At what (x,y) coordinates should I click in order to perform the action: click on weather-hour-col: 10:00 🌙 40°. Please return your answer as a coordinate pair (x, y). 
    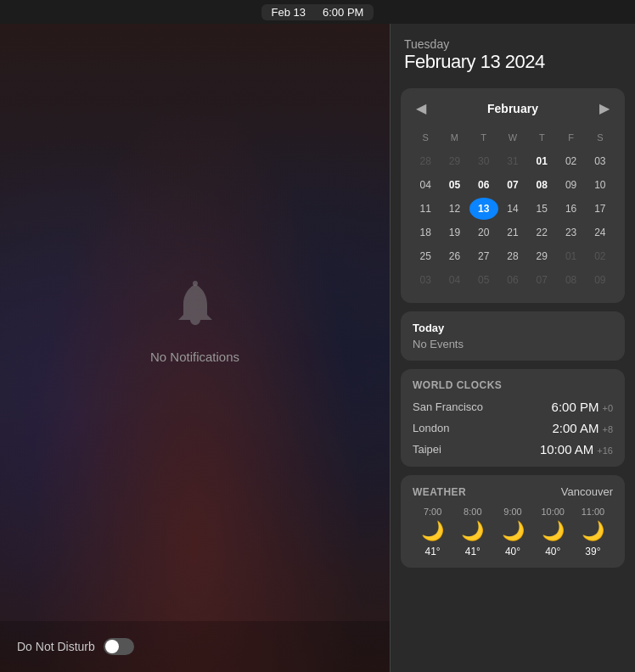
    Looking at the image, I should click on (554, 532).